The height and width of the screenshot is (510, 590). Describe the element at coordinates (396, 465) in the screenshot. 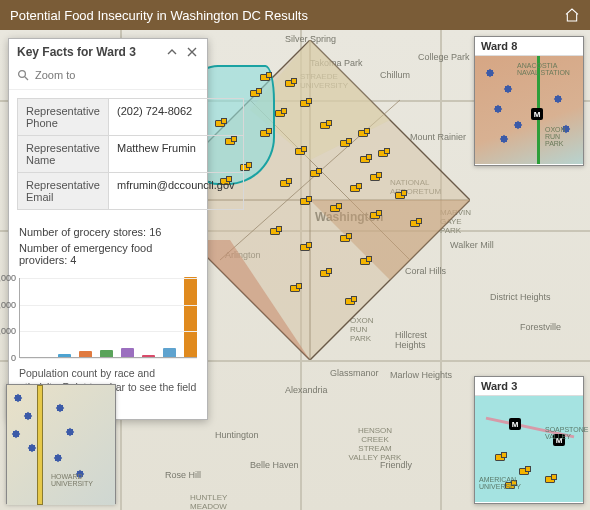

I see `place-label: Friendly` at that location.